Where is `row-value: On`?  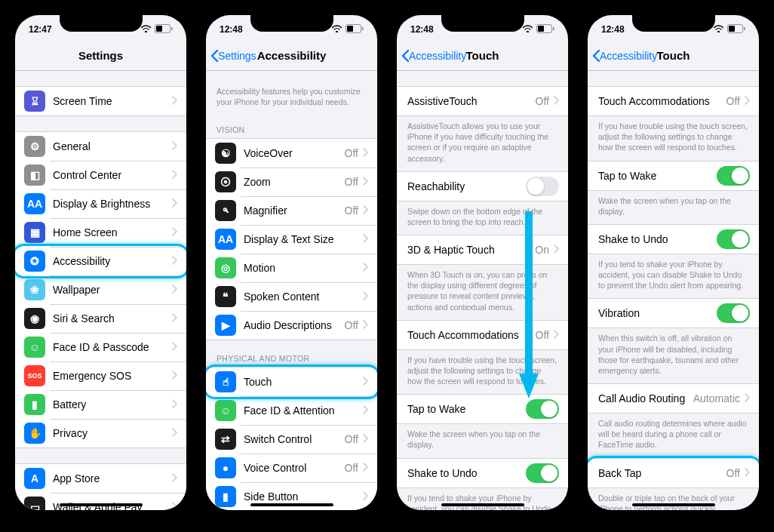 row-value: On is located at coordinates (542, 250).